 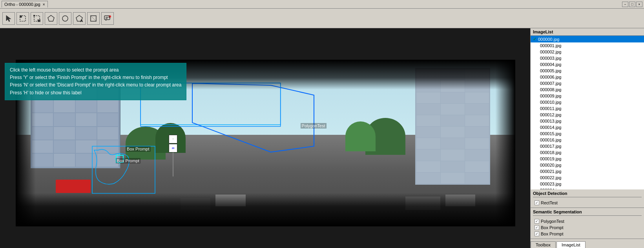 I want to click on vignette-bottom, so click(x=265, y=210).